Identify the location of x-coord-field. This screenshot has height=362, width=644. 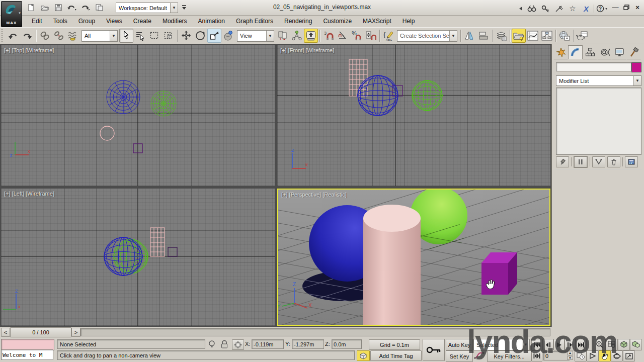
(268, 344).